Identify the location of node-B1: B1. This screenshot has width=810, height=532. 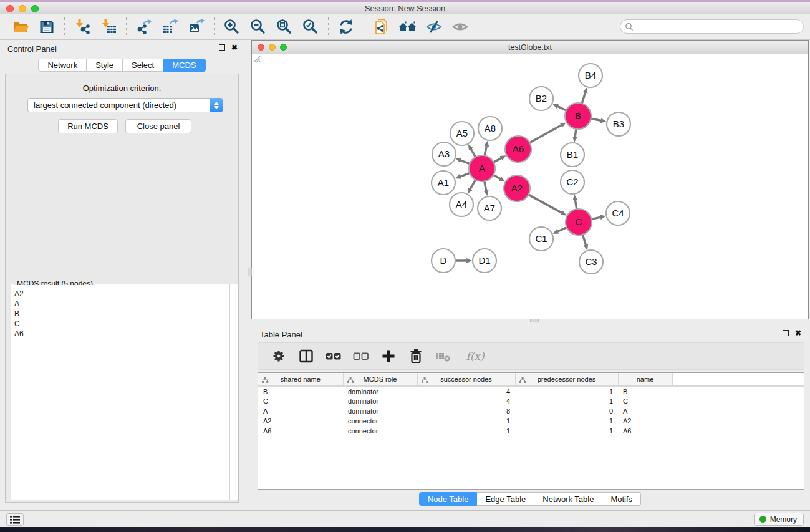
(572, 155).